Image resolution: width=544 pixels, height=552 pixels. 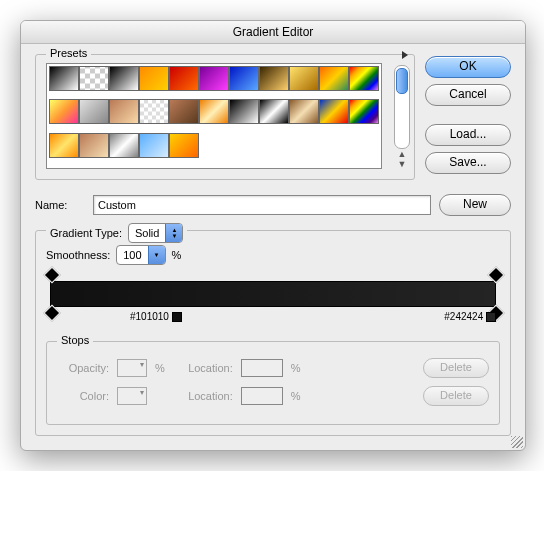 What do you see at coordinates (402, 81) in the screenshot?
I see `scrollbar-thumb` at bounding box center [402, 81].